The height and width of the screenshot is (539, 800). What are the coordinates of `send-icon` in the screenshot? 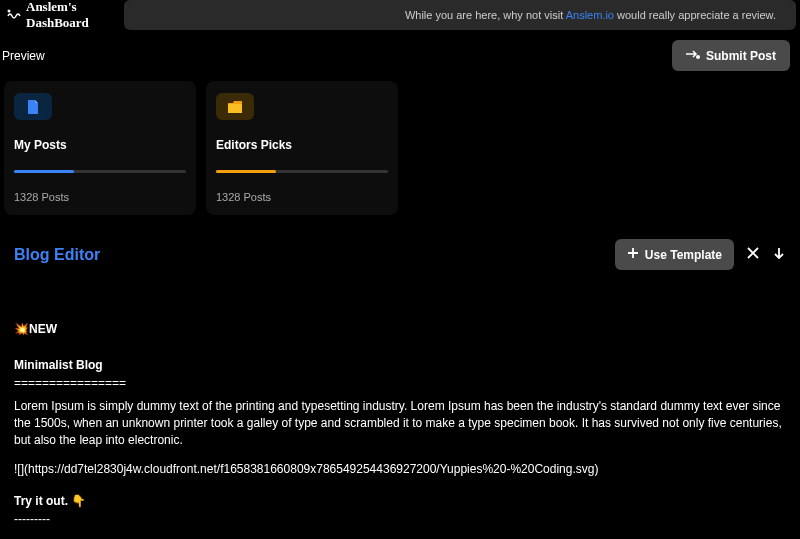 It's located at (693, 56).